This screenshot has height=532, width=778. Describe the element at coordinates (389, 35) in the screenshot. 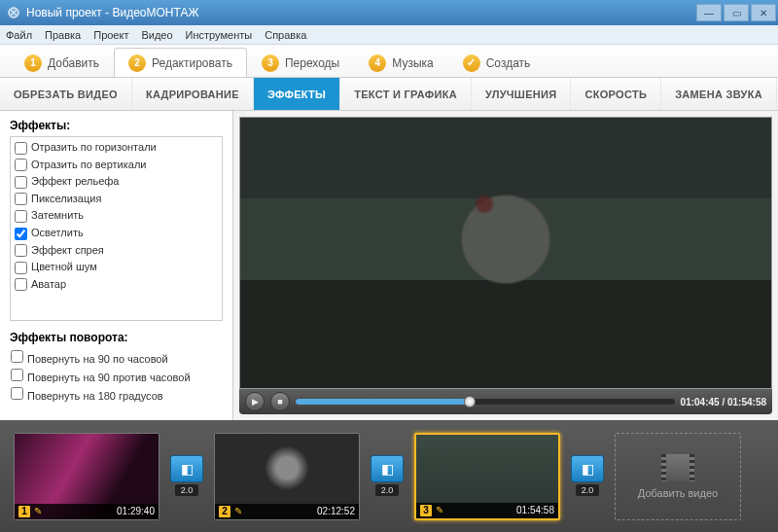

I see `menubar: Файл Правка Проект Видео Инструменты Спр…` at that location.